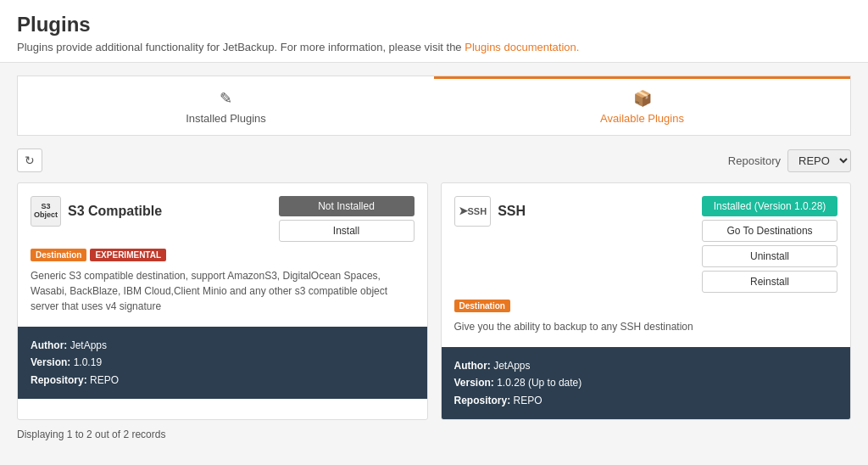  I want to click on installed-tab-label: Installed Plugins, so click(225, 119).